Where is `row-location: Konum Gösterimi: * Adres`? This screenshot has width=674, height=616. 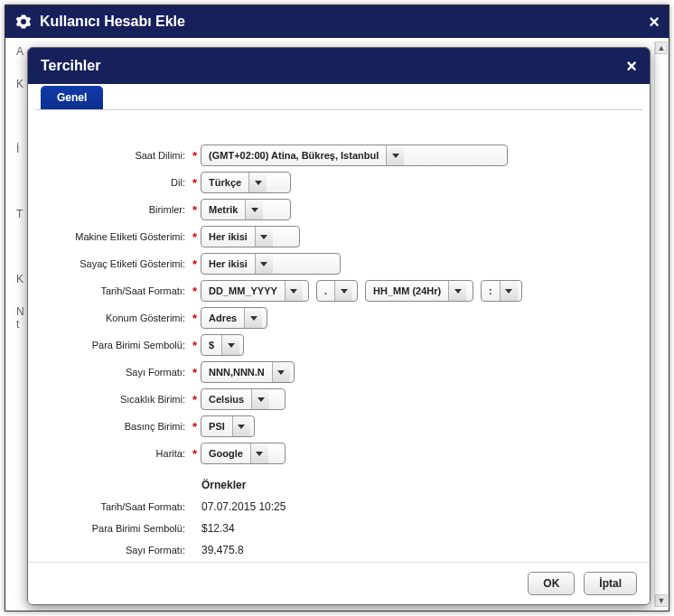 row-location: Konum Gösterimi: * Adres is located at coordinates (339, 318).